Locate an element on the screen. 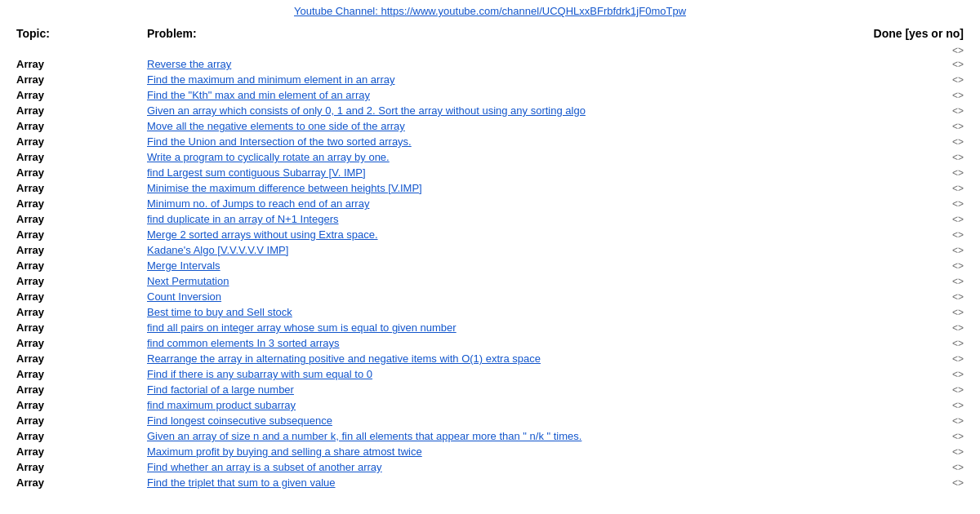 Image resolution: width=980 pixels, height=514 pixels. problem-link: find maximum product subarray is located at coordinates (221, 405).